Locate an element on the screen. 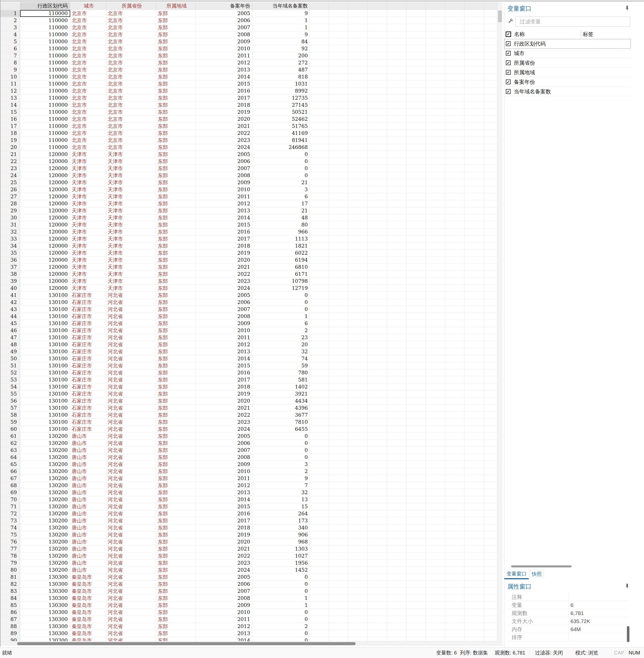 This screenshot has width=644, height=658. row-number: 28 is located at coordinates (10, 204).